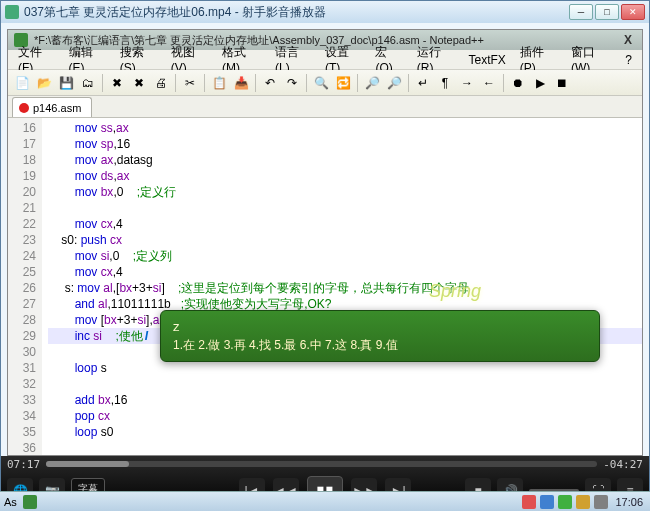  I want to click on taskbar-app-label: As, so click(10, 502).